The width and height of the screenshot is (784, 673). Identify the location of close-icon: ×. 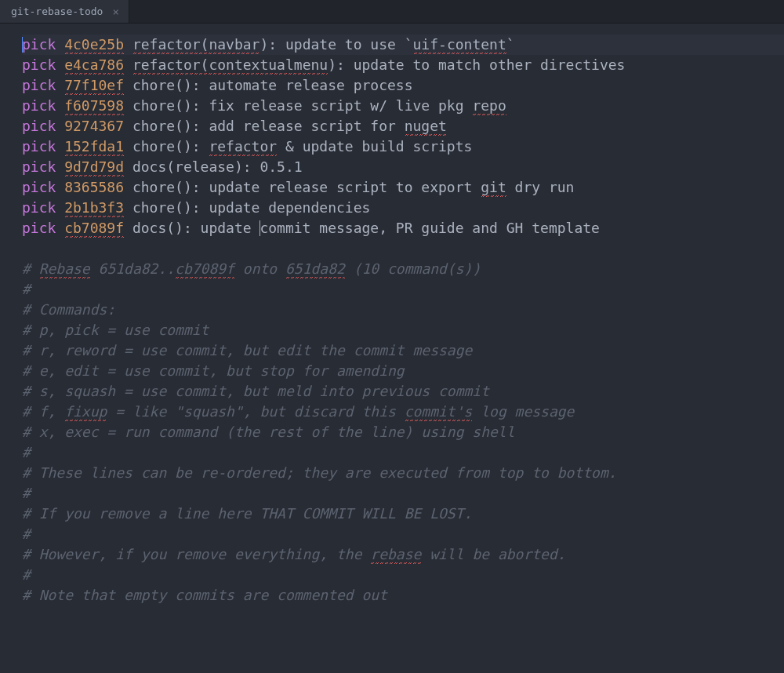
(115, 12).